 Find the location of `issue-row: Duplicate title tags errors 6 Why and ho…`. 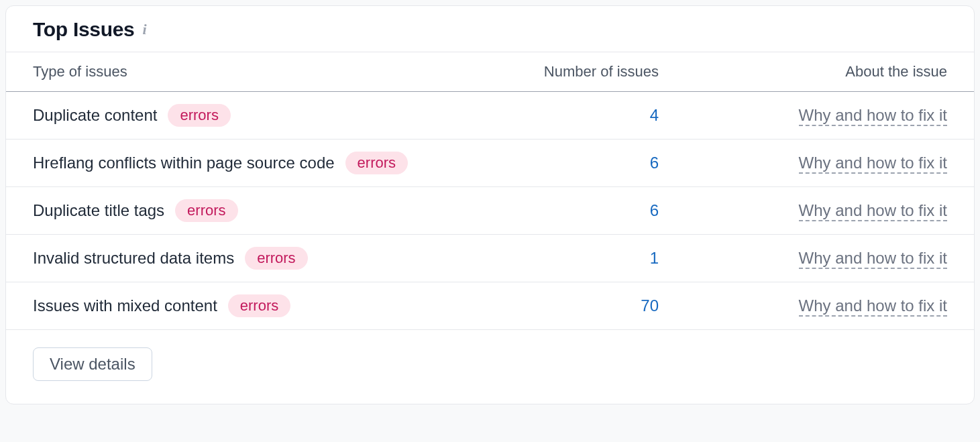

issue-row: Duplicate title tags errors 6 Why and ho… is located at coordinates (490, 211).